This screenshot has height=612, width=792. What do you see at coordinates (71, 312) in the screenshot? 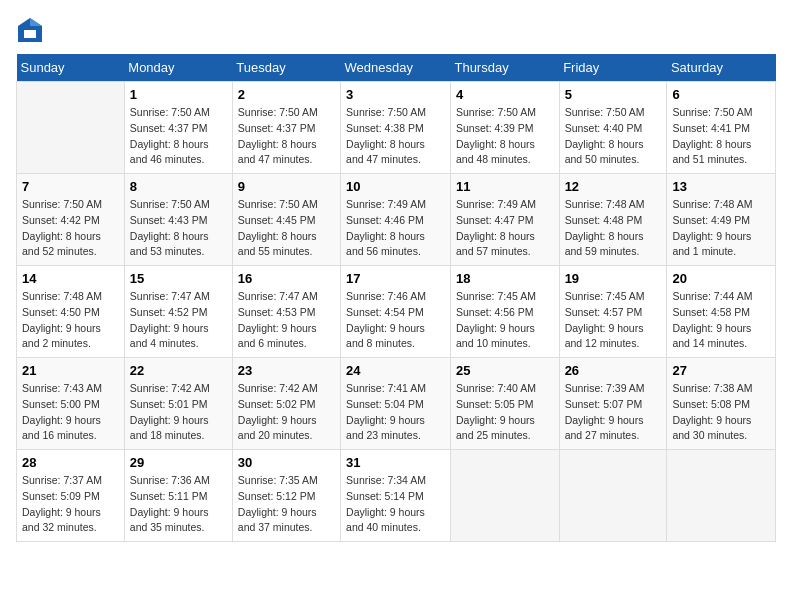
I see `day-cell: 14Sunrise: 7:48 AMSunset: 4:50 PMDayligh…` at bounding box center [71, 312].